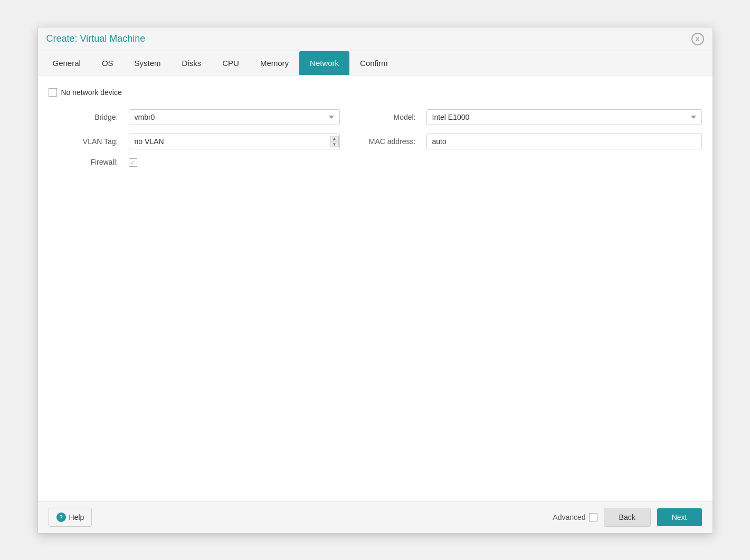 The height and width of the screenshot is (560, 750). What do you see at coordinates (375, 517) in the screenshot?
I see `dialog-footer: ? Help Advanced Back Next` at bounding box center [375, 517].